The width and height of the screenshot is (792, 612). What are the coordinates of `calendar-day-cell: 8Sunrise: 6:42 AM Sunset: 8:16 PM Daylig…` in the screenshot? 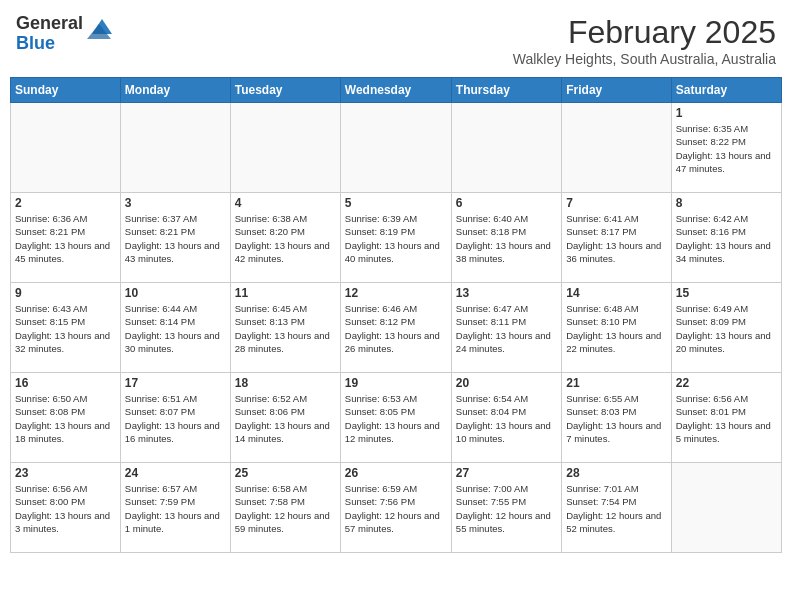 It's located at (726, 238).